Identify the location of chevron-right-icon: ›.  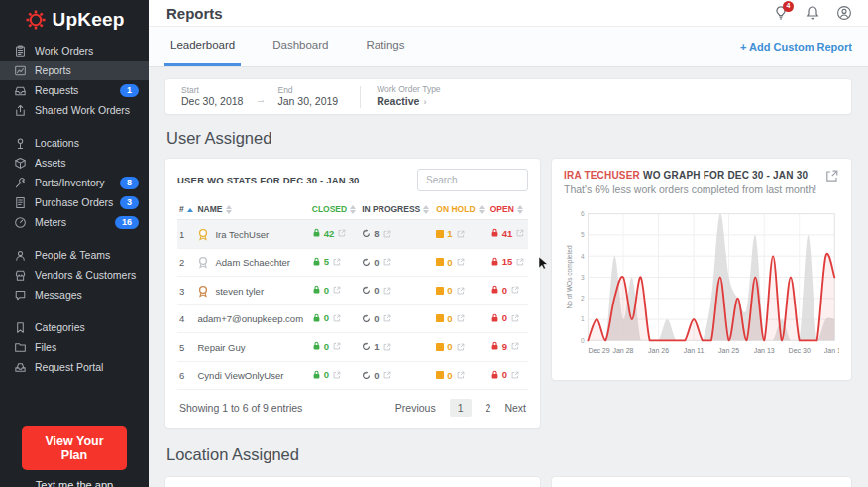
(424, 102).